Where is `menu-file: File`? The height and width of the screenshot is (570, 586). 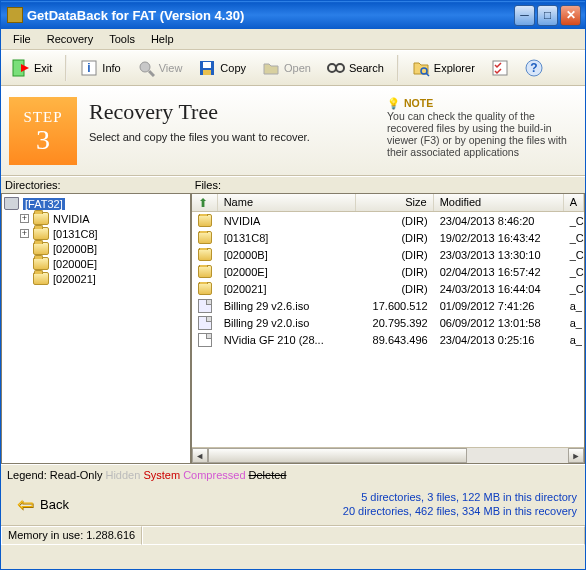 menu-file: File is located at coordinates (22, 39).